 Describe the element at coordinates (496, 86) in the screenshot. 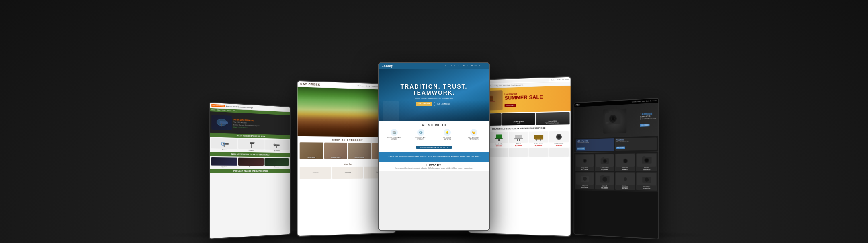

I see `bbq-subnav-3: Freestanding Grills` at that location.